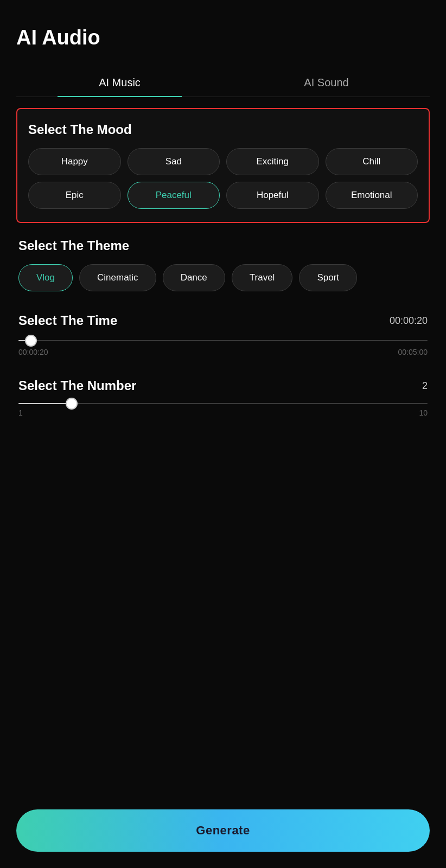  Describe the element at coordinates (174, 162) in the screenshot. I see `mood-btn-sad: Sad` at that location.